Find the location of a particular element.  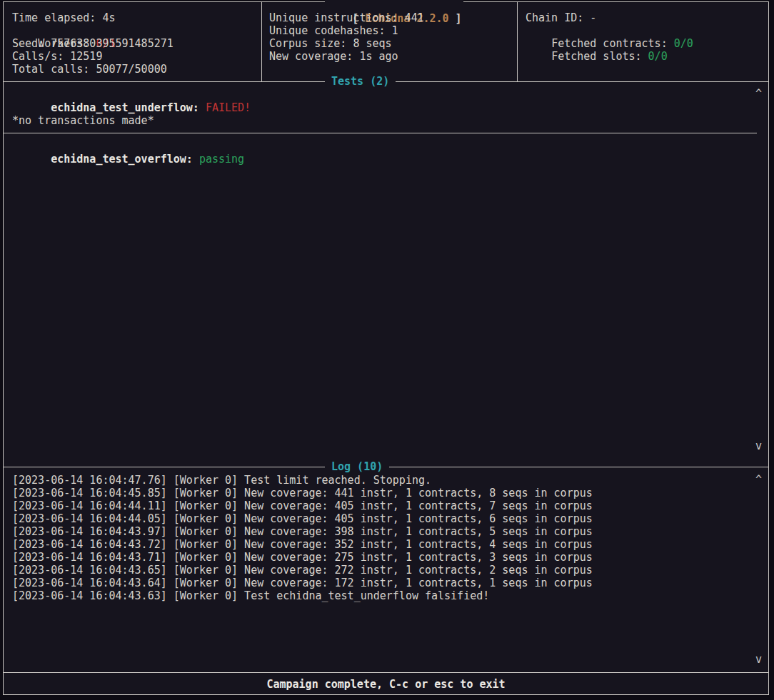

log-entry: [2023-06-14 16:04:43.97] [Worker 0] New … is located at coordinates (303, 532).